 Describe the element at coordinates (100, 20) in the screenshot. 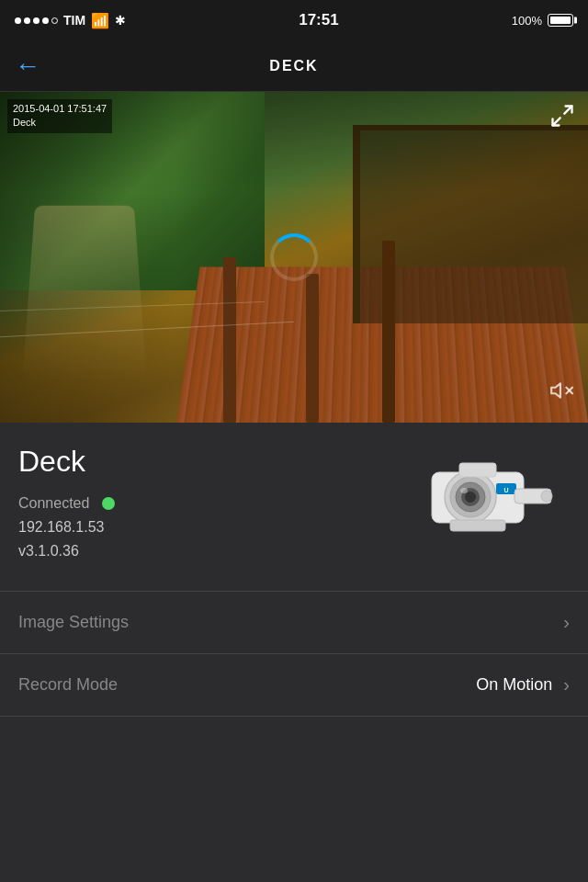

I see `wifi-icon: 📶` at that location.